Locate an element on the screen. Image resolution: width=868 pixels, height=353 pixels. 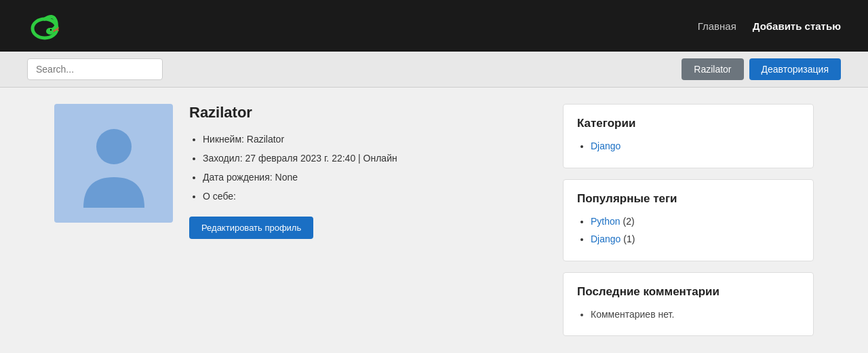
search-input is located at coordinates (95, 69).